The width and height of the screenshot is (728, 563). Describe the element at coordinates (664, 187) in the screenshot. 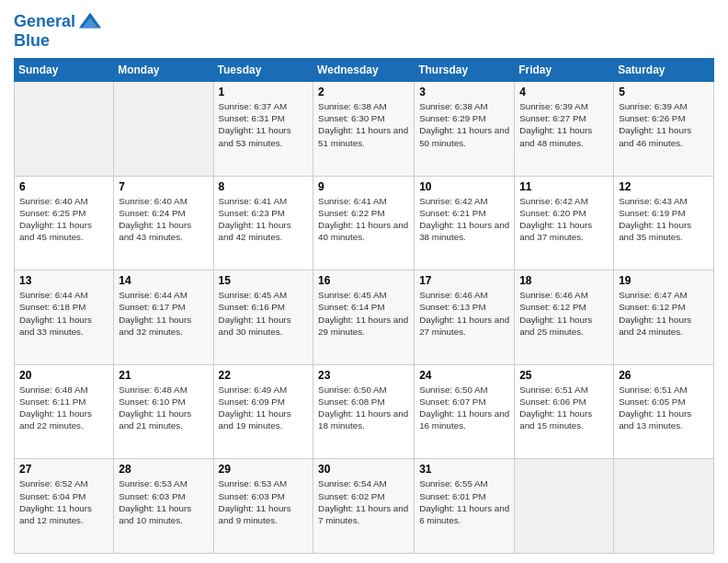

I see `day-number: 12` at that location.